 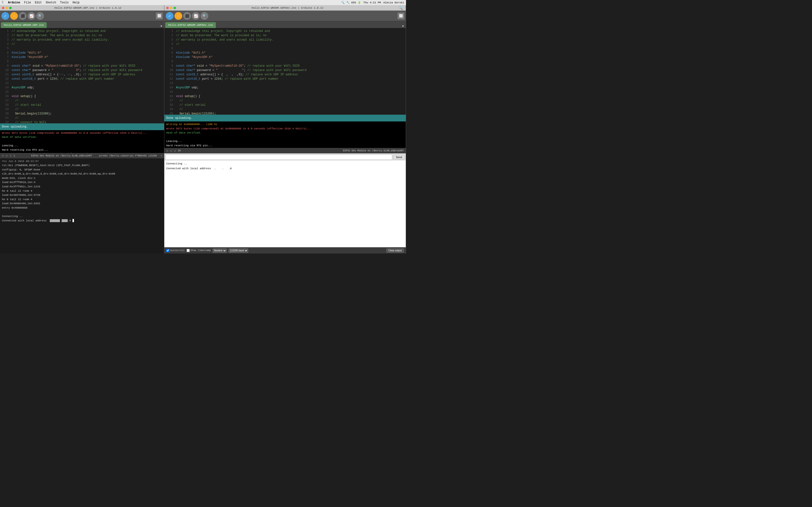 I want to click on code-line: 11const uint8_t address[] = { , , ,9}; /…, so click(x=285, y=74).